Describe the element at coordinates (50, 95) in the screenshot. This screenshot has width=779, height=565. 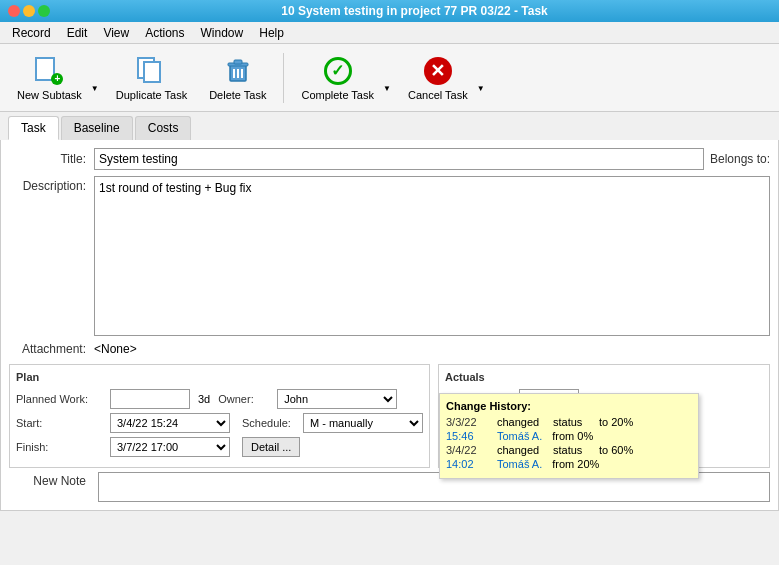
I see `new-subtask-label: New Subtask` at that location.